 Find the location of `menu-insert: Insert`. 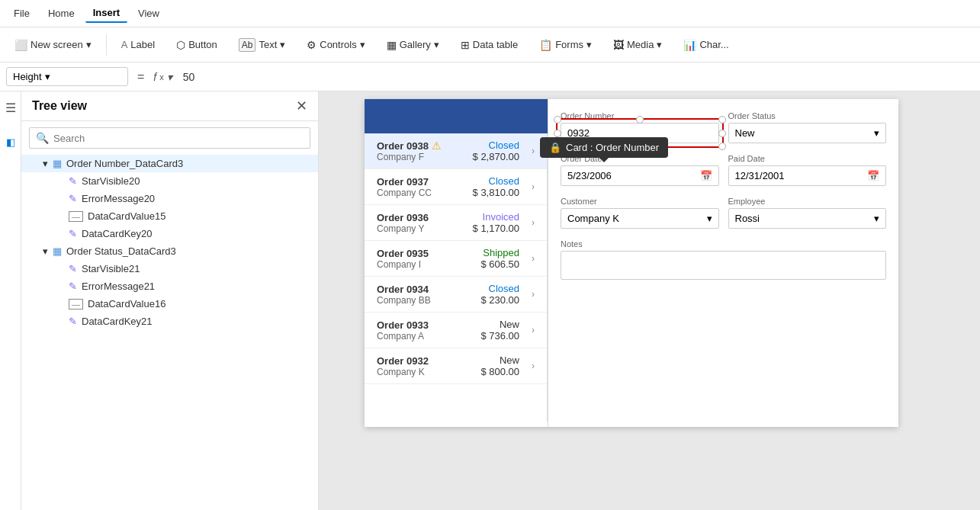

menu-insert: Insert is located at coordinates (107, 14).